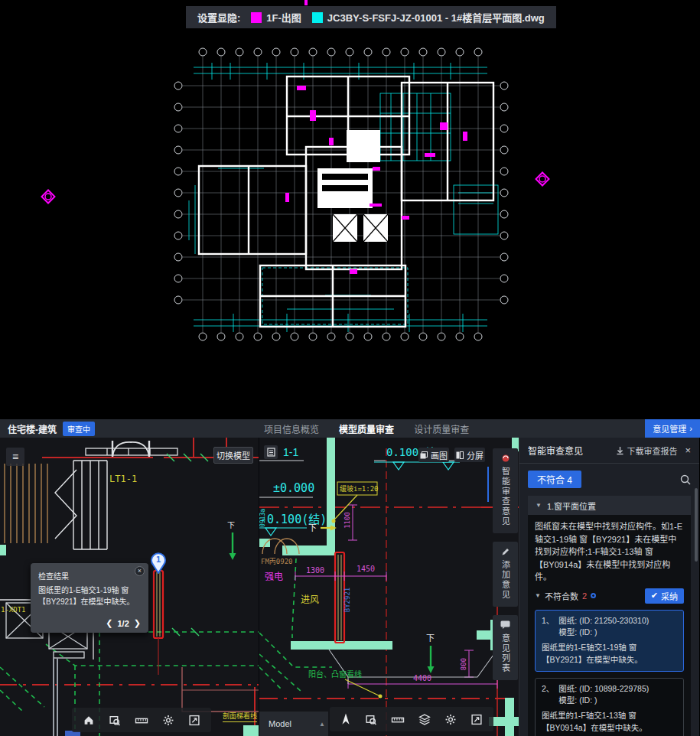 This screenshot has height=736, width=700. I want to click on view-sheet-icon, so click(271, 452).